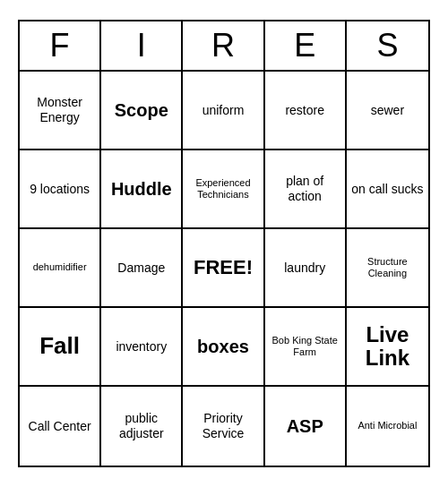 This screenshot has height=487, width=448. I want to click on bingo-cell: Structure Cleaning, so click(387, 269).